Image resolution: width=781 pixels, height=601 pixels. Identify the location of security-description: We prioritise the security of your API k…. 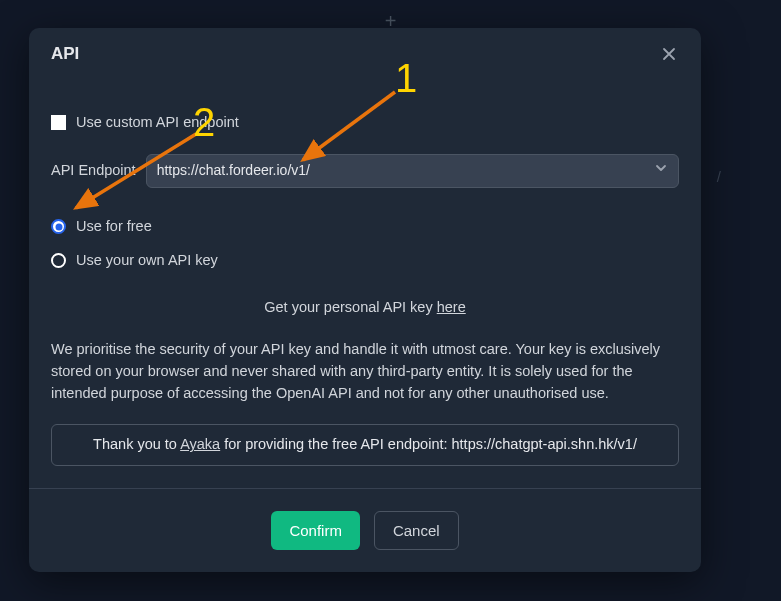
(365, 372).